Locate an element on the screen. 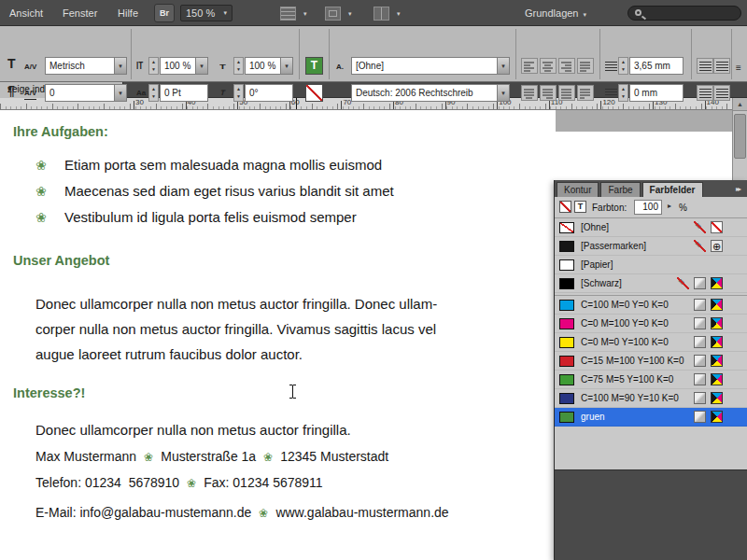  character-formatting-icon: T is located at coordinates (11, 63).